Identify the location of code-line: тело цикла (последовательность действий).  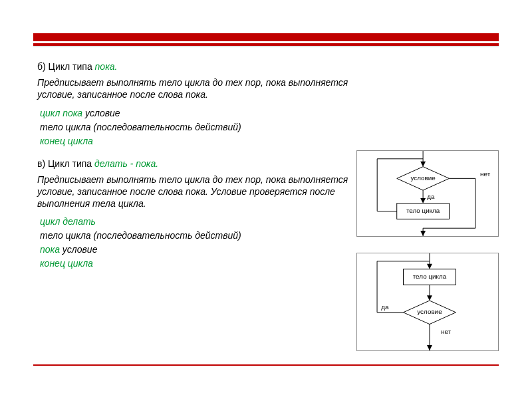
(269, 128).